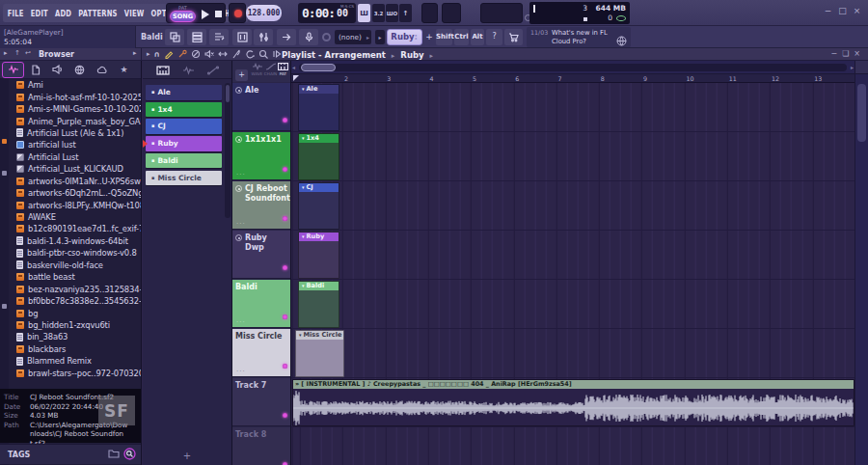  Describe the element at coordinates (223, 54) in the screenshot. I see `slip-tool-icon` at that location.